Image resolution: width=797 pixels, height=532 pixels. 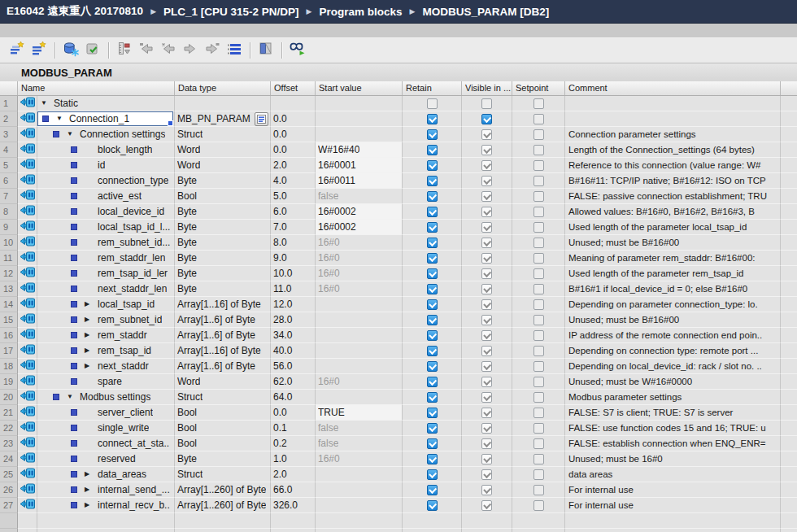 I want to click on name-cell: reserved, so click(x=106, y=459).